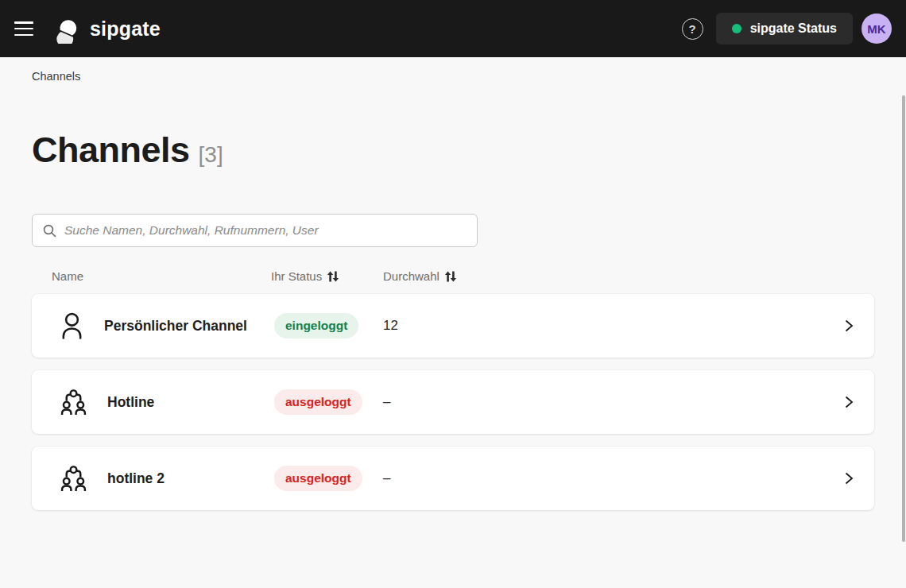  Describe the element at coordinates (136, 478) in the screenshot. I see `channel-name: hotline 2` at that location.